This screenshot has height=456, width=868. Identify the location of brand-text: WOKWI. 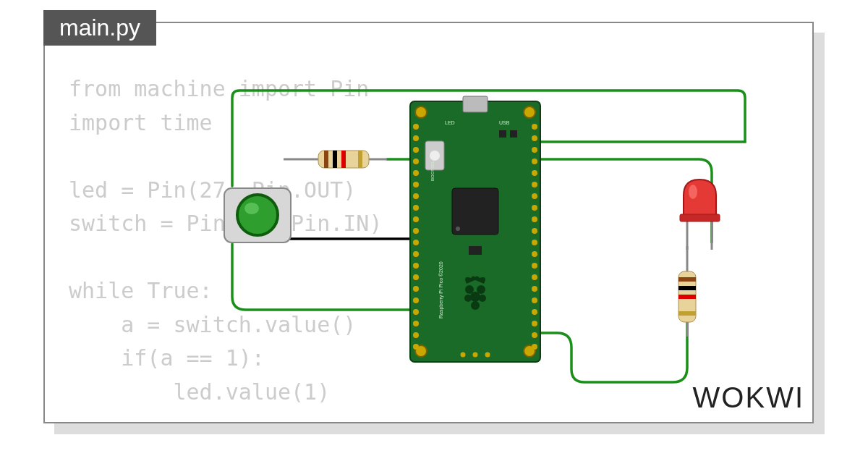
(749, 397).